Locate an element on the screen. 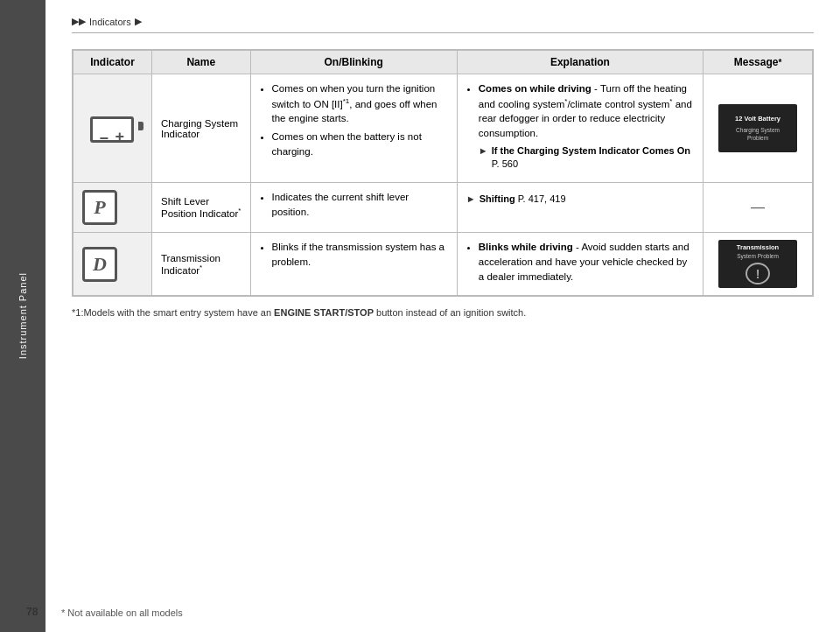 This screenshot has height=632, width=840. list-item: Indicates the current shift lever positi… is located at coordinates (360, 205).